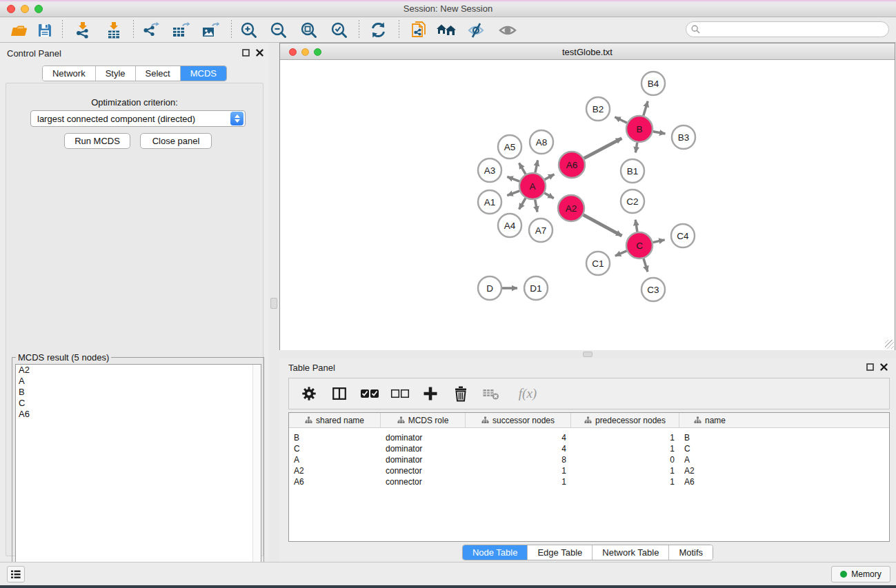  What do you see at coordinates (625, 460) in the screenshot?
I see `table-cell: 0` at bounding box center [625, 460].